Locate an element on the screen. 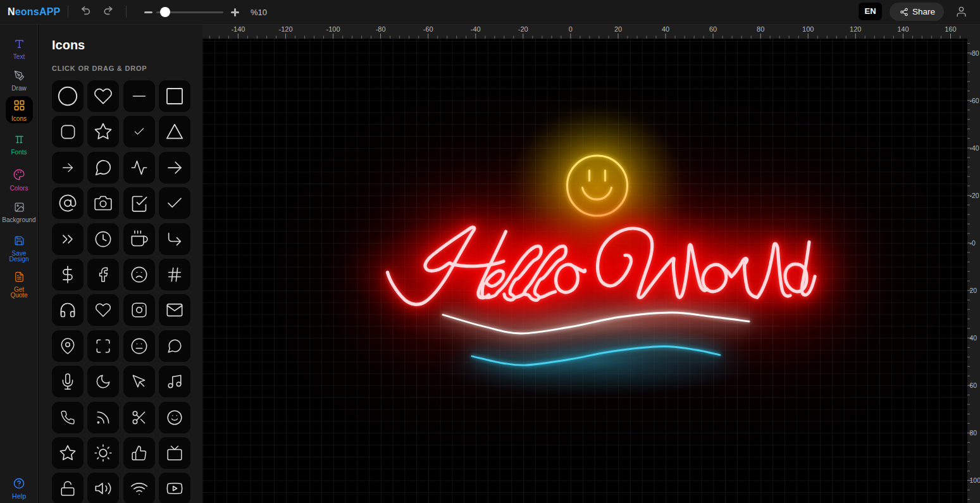 The image size is (980, 503). svg-text: 160 is located at coordinates (950, 29).